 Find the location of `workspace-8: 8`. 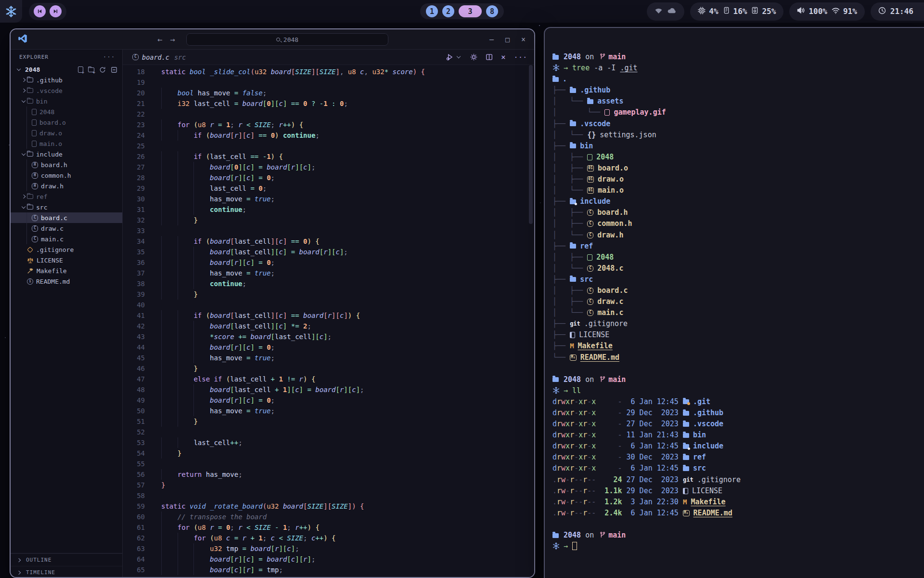

workspace-8: 8 is located at coordinates (492, 12).